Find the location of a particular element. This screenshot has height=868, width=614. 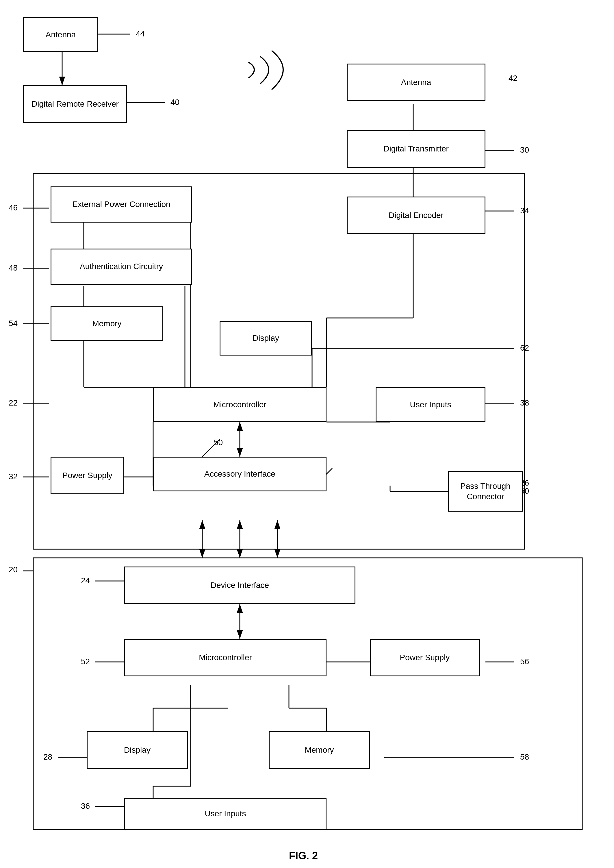

device-interface-block: Device Interface is located at coordinates (240, 585).